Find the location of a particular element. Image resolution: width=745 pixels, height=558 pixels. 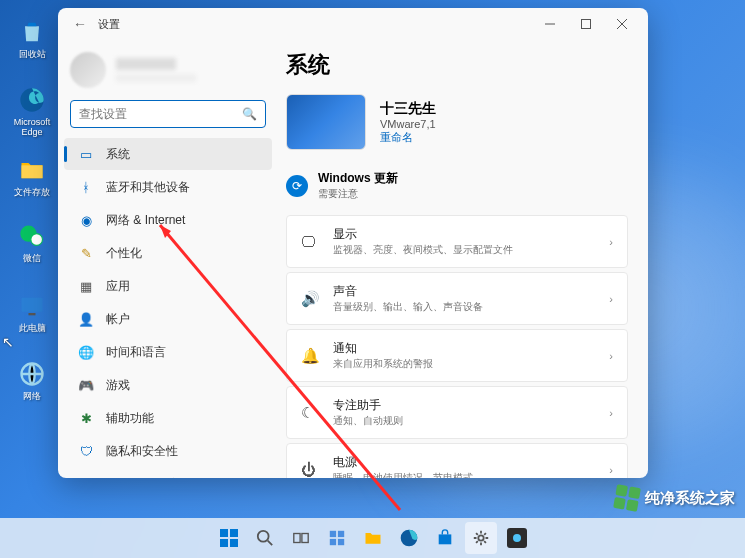

taskbar-explorer is located at coordinates (373, 538).